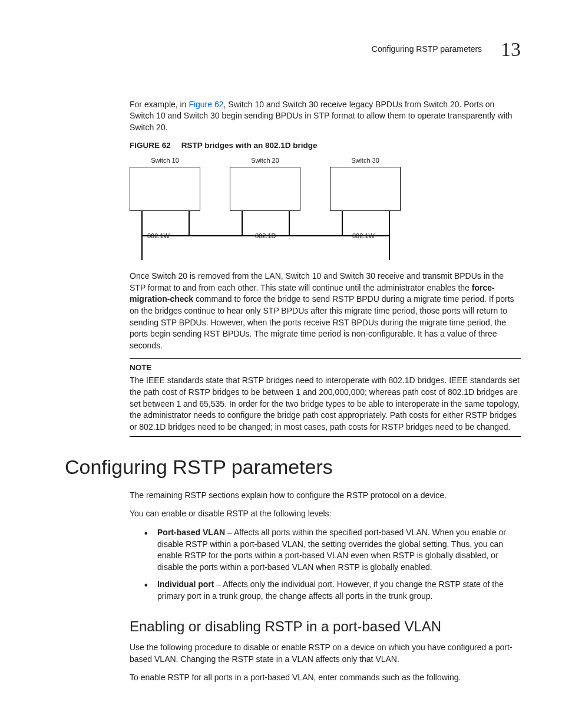 The height and width of the screenshot is (728, 562). What do you see at coordinates (293, 467) in the screenshot?
I see `section-heading: Configuring RSTP parameters` at bounding box center [293, 467].